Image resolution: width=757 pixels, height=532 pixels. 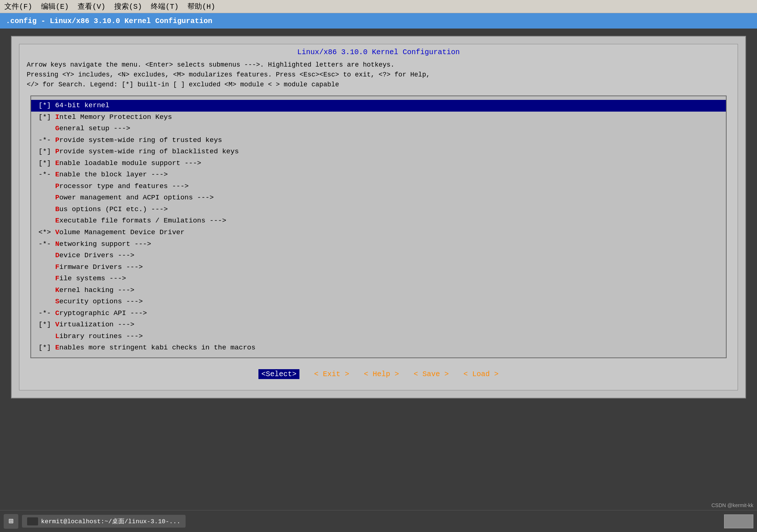 I want to click on menu-item: -*- Enable the block layer --->, so click(x=378, y=175).